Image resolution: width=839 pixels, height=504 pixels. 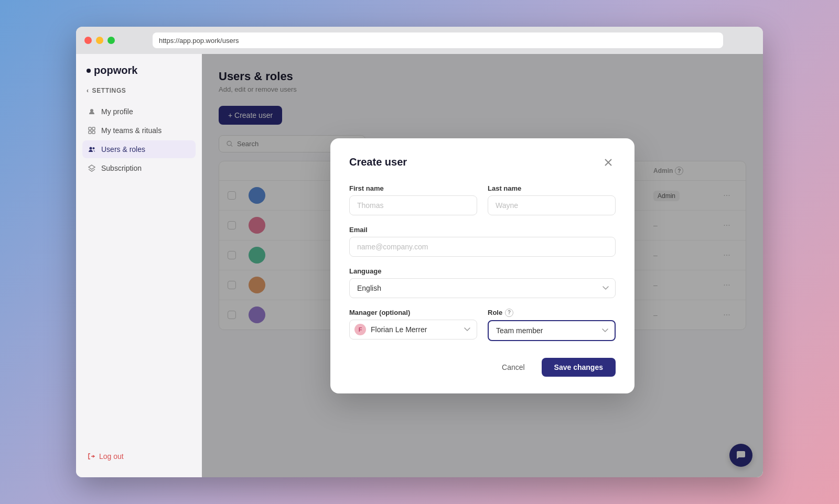 I want to click on browser-titlebar: https://app.pop.work/users, so click(x=420, y=40).